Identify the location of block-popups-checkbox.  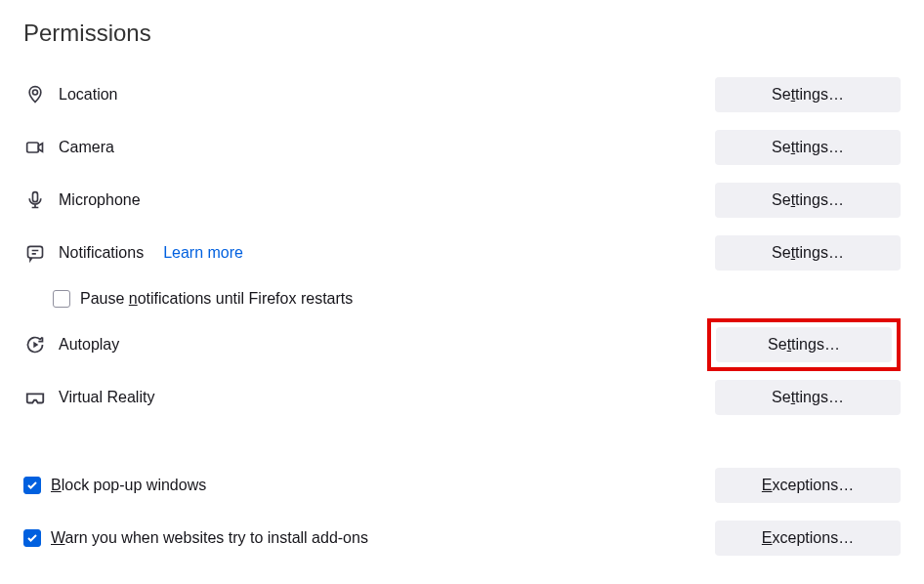
(32, 485).